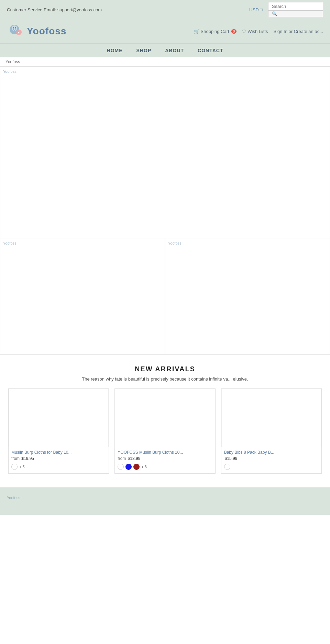 Image resolution: width=330 pixels, height=644 pixels. Describe the element at coordinates (272, 452) in the screenshot. I see `product-title-2: Baby Bibs 8 Pack Baby B...` at that location.